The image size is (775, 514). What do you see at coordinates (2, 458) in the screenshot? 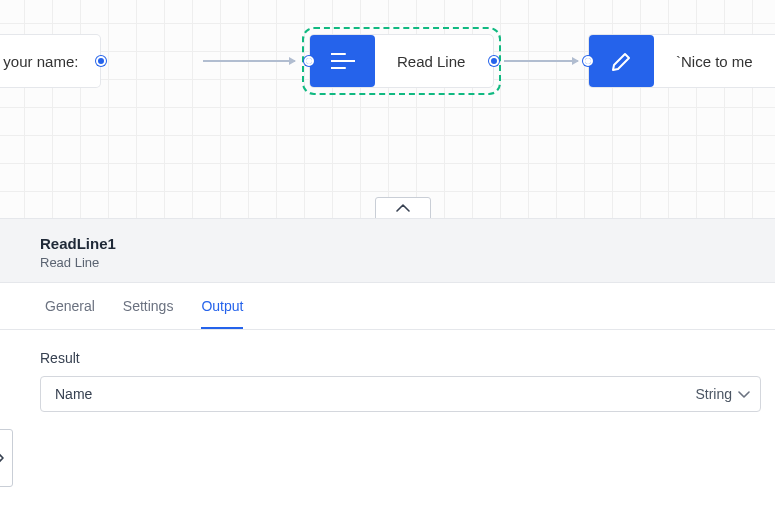
I see `chevron-right-icon` at bounding box center [2, 458].